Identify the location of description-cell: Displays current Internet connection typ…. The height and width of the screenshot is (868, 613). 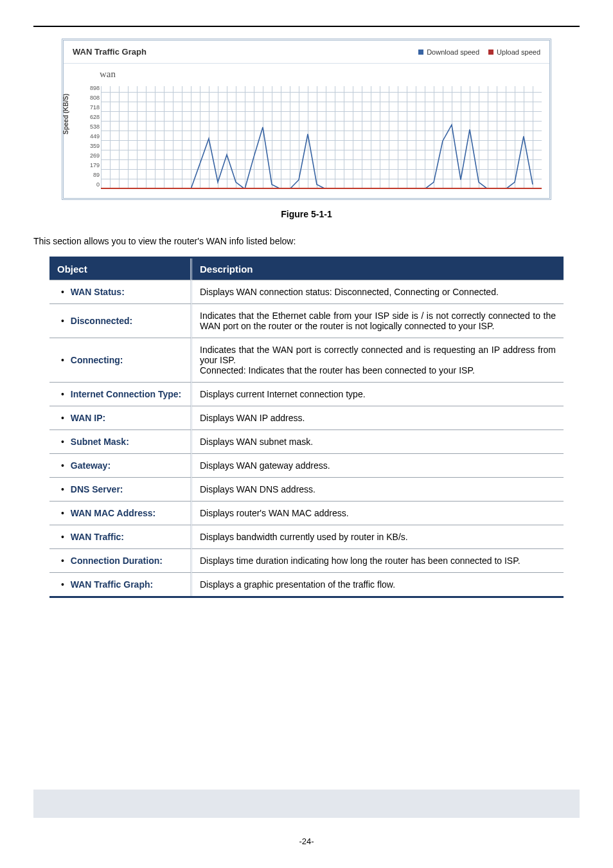
(378, 393).